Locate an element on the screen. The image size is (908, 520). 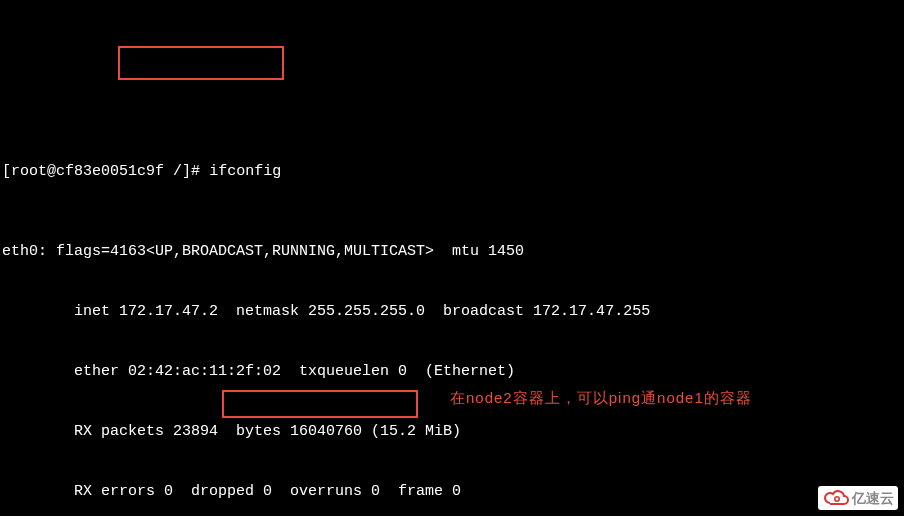
cloud-icon is located at coordinates (836, 498).